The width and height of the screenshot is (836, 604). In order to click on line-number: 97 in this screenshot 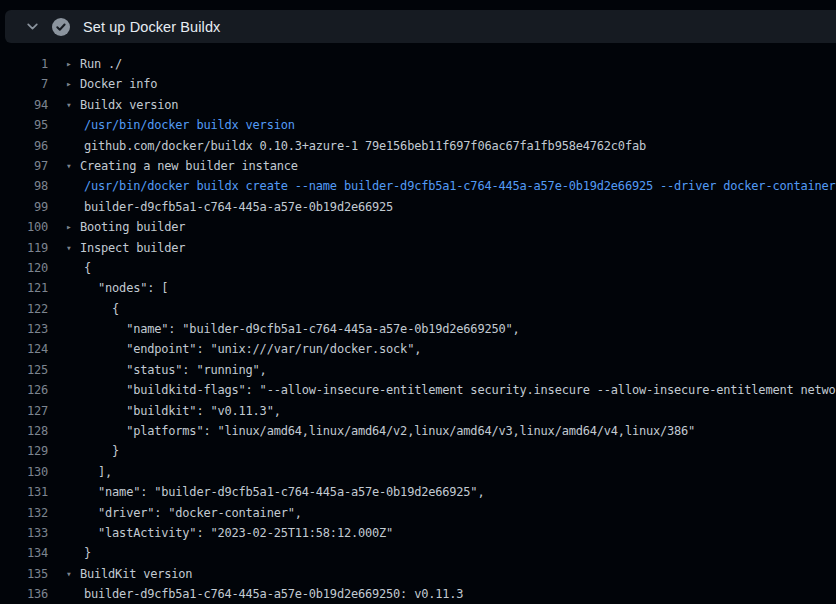, I will do `click(24, 166)`.